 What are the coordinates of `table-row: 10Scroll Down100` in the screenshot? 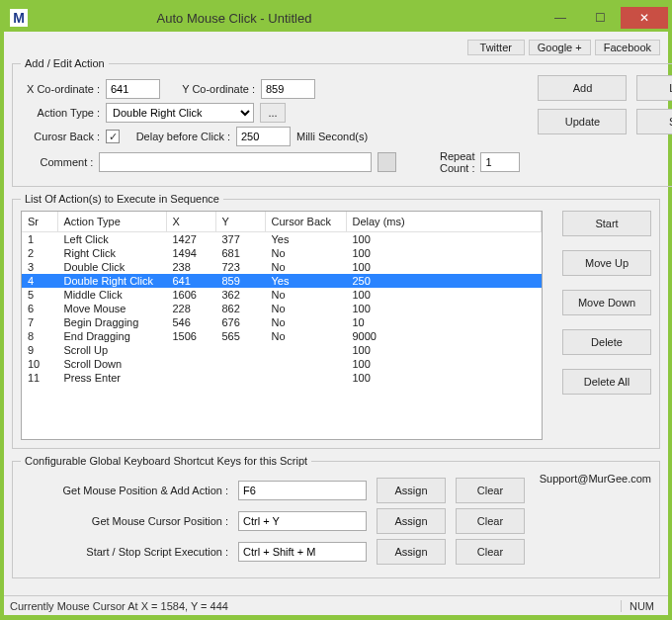 It's located at (282, 364).